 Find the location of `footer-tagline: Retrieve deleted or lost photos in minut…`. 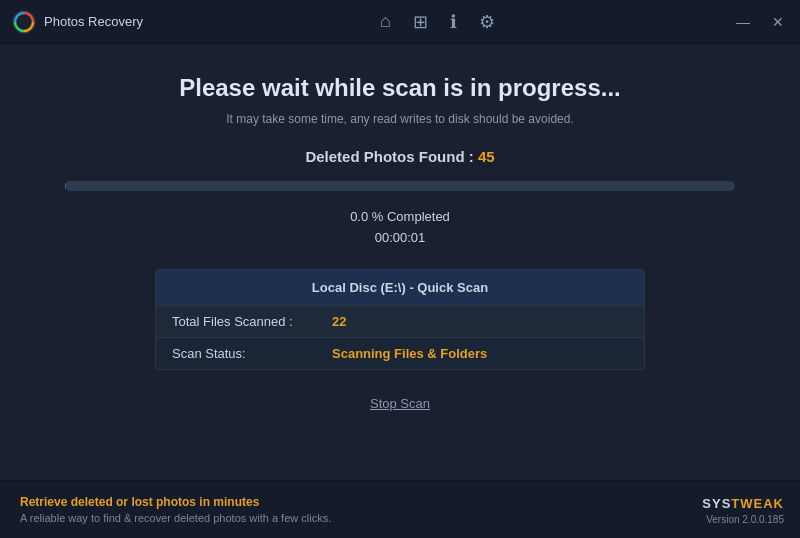

footer-tagline: Retrieve deleted or lost photos in minut… is located at coordinates (176, 502).